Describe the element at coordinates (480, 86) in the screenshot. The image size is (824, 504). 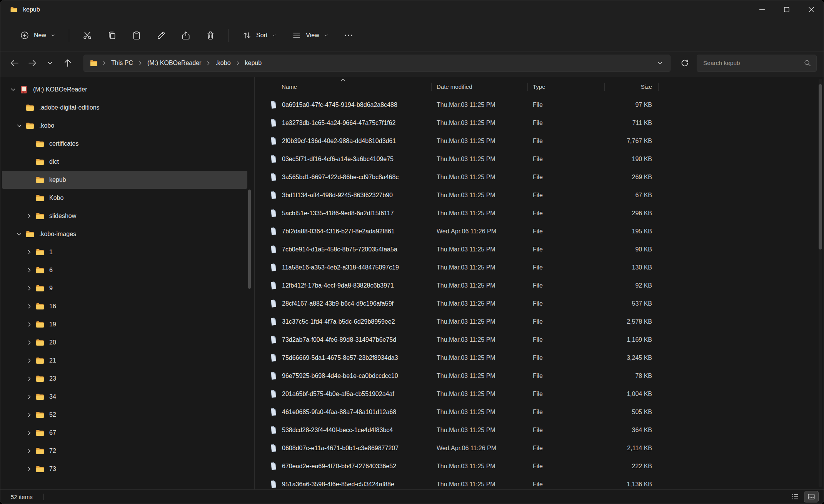
I see `column-header-date-modified: Date modified` at that location.